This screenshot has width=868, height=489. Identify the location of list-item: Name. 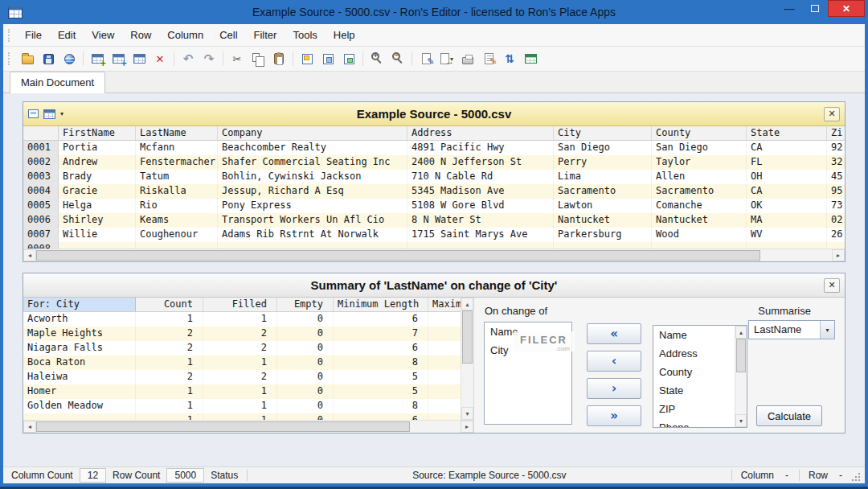
(528, 331).